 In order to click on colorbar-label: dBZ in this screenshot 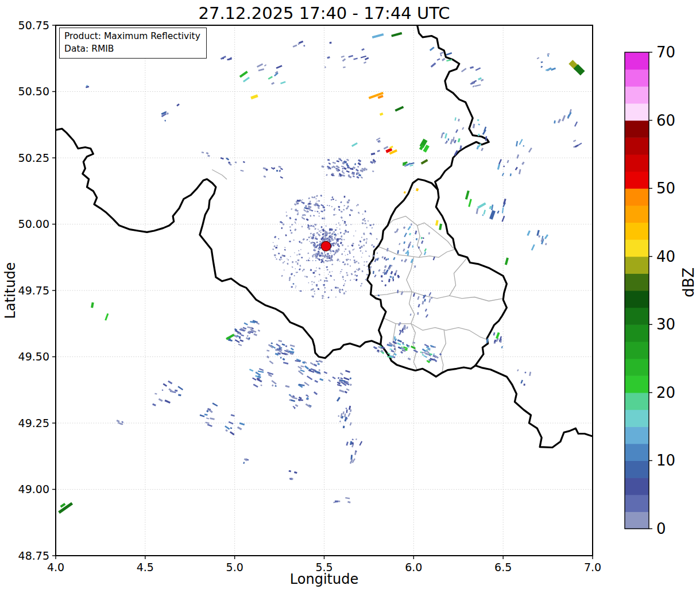, I will do `click(689, 282)`.